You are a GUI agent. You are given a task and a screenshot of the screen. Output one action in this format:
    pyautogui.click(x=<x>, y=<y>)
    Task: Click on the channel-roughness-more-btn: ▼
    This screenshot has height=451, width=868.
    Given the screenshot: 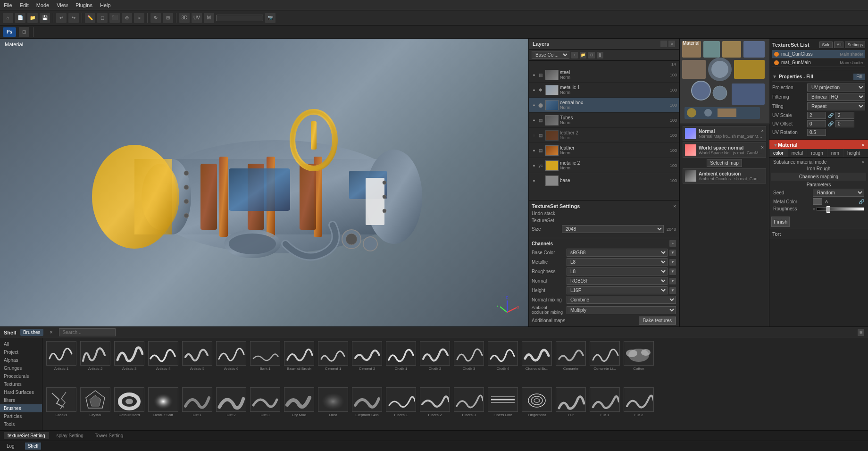 What is the action you would take?
    pyautogui.click(x=673, y=272)
    